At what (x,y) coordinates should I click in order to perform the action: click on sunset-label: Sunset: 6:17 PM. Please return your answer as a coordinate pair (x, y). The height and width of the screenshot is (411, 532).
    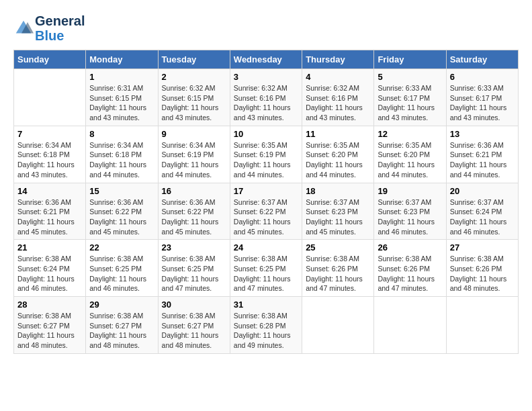
    Looking at the image, I should click on (476, 98).